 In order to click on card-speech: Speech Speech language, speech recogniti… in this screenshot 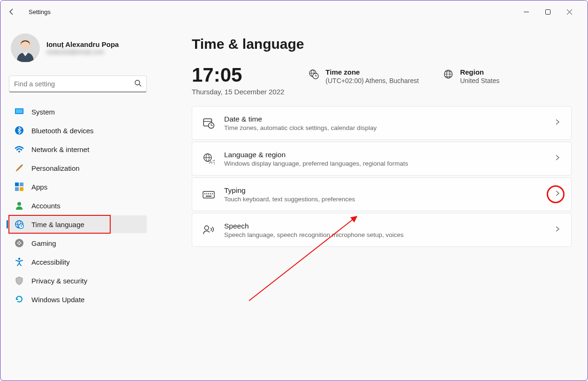, I will do `click(382, 230)`.